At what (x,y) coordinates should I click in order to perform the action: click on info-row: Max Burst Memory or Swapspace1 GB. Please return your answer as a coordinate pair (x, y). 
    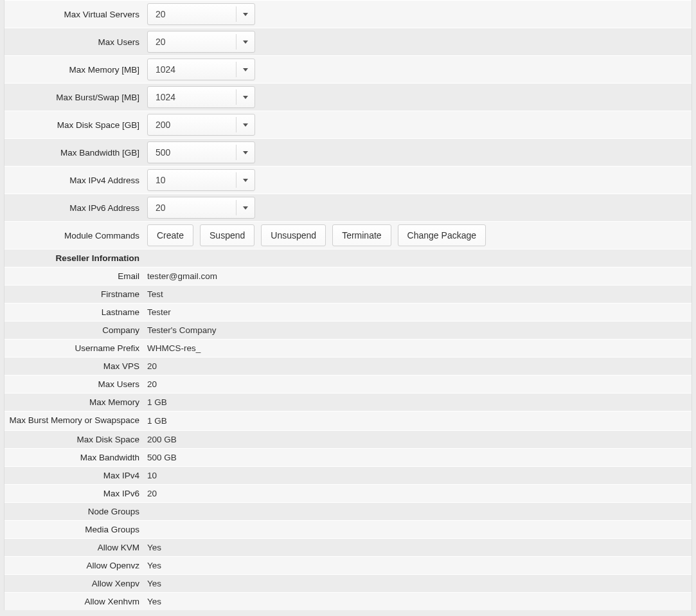
    Looking at the image, I should click on (348, 421).